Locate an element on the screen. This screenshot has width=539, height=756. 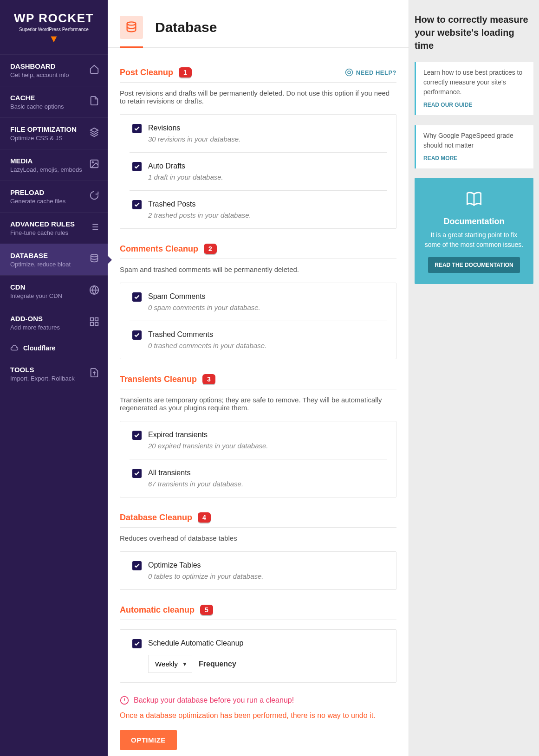
database-icon is located at coordinates (131, 27).